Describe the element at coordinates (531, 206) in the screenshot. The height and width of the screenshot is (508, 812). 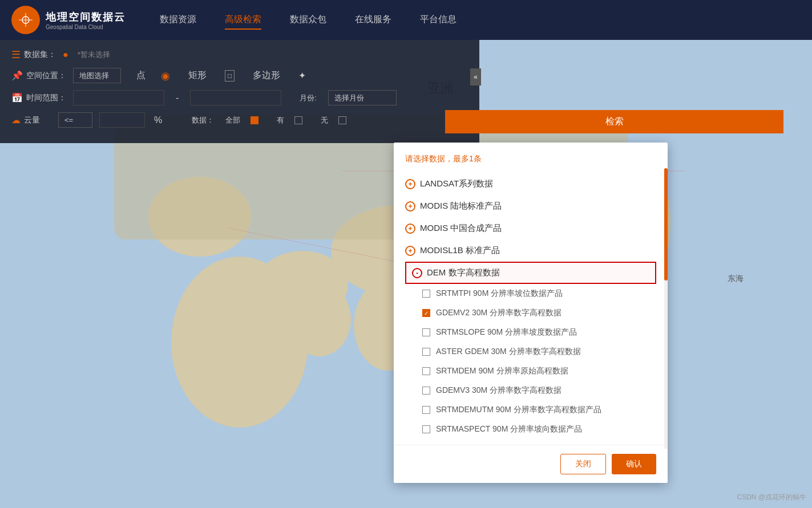
I see `group-modis-land: + MODIS 陆地标准产品` at that location.